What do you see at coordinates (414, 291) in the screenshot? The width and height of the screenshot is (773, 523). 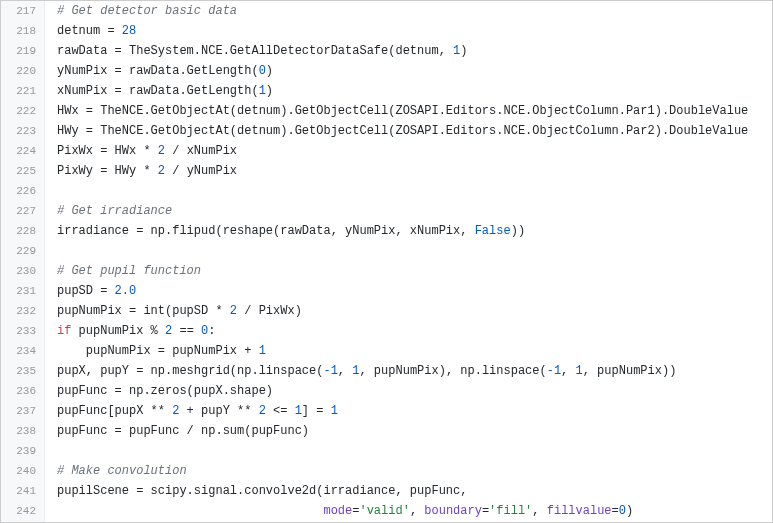 I see `code-line: pupSD = 2.0` at bounding box center [414, 291].